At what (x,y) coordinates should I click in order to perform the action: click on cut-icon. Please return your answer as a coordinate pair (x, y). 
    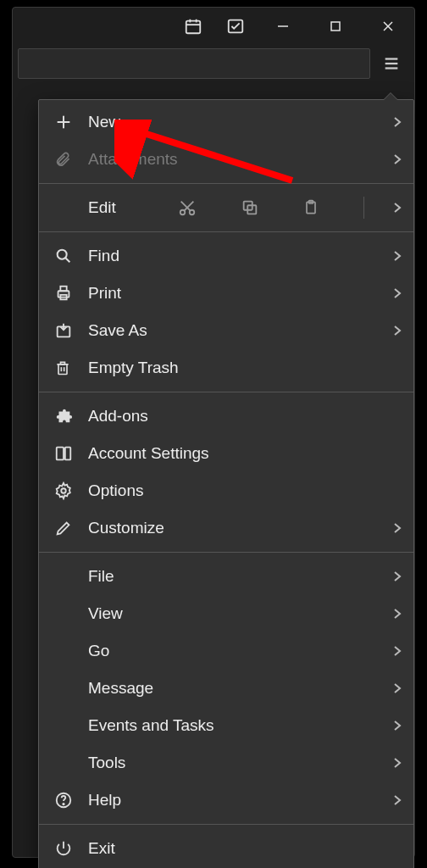
    Looking at the image, I should click on (187, 208).